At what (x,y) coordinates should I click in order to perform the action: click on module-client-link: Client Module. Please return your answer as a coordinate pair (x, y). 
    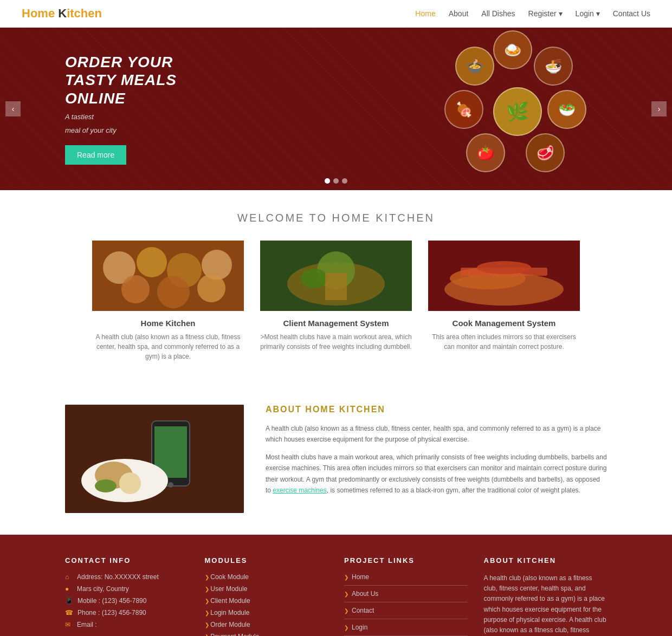
    Looking at the image, I should click on (230, 601).